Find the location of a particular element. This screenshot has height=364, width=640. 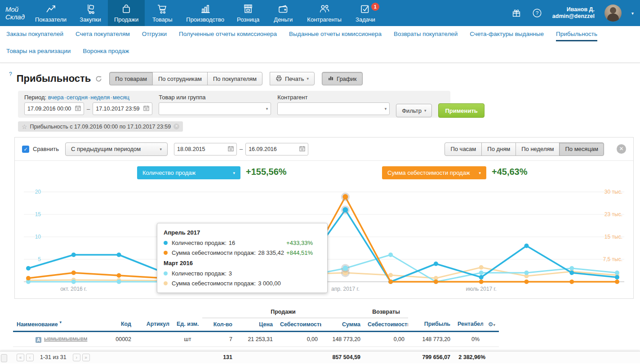

column-header-name: Наименование▼ is located at coordinates (62, 324).